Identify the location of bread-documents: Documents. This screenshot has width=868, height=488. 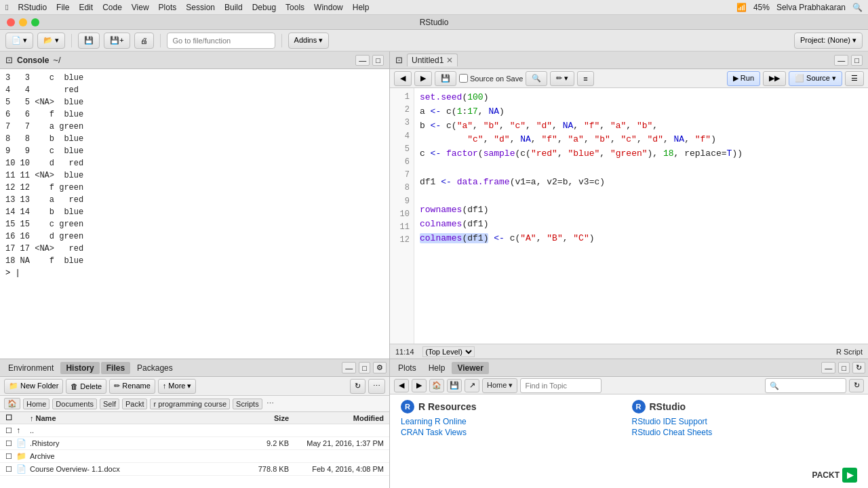
(75, 404).